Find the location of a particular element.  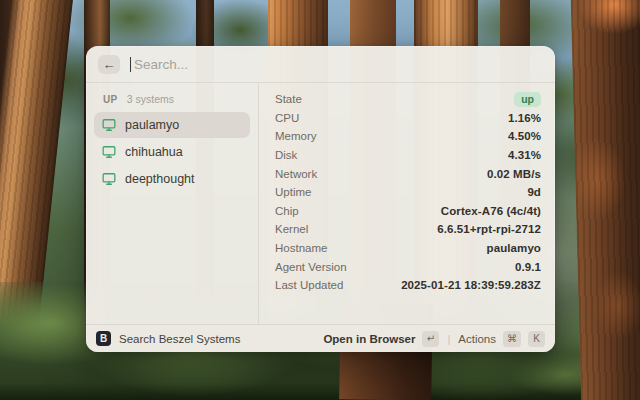

detail-label: CPU is located at coordinates (287, 118).